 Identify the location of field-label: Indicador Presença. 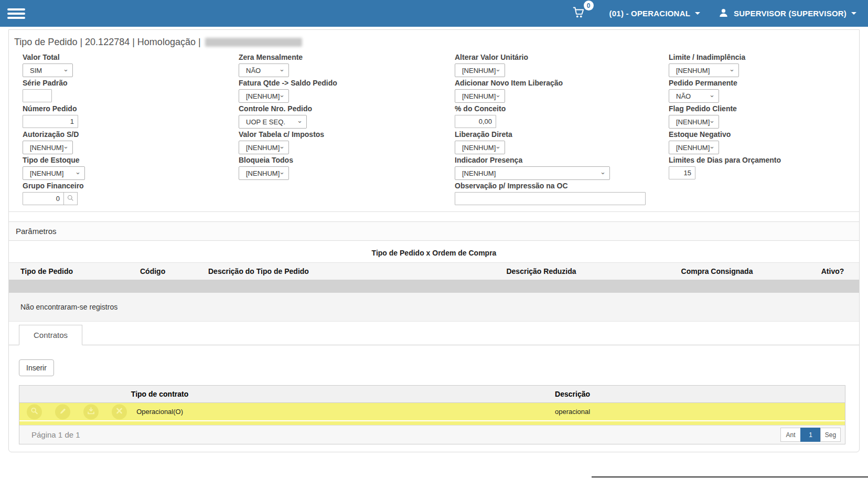
(562, 160).